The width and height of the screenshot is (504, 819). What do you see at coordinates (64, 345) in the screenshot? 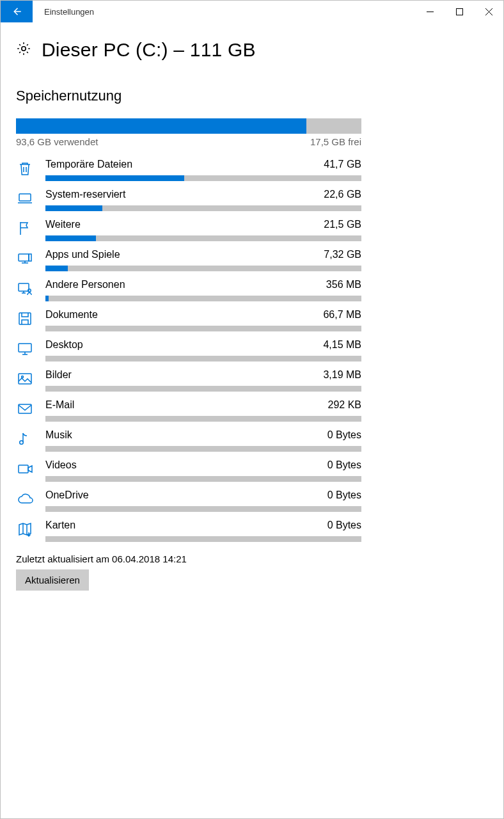
I see `category-label: Desktop` at bounding box center [64, 345].